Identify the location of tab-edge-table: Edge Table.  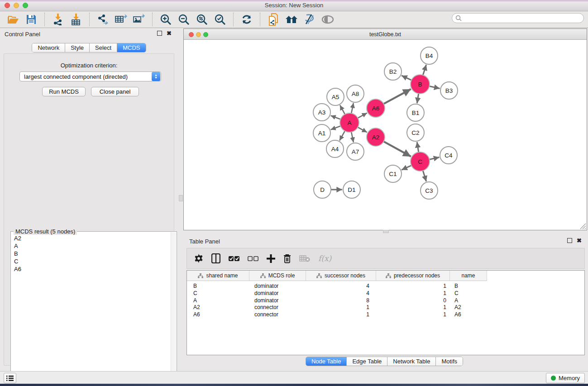
(367, 361).